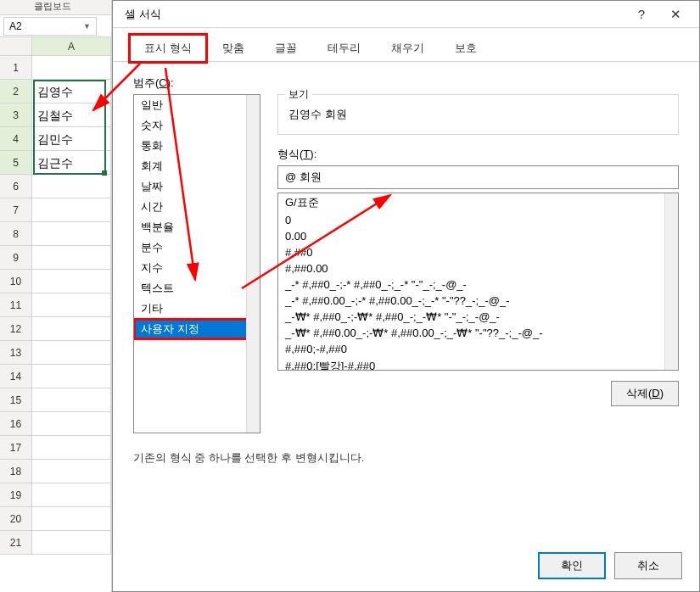  I want to click on category-text: 텍스트, so click(197, 288).